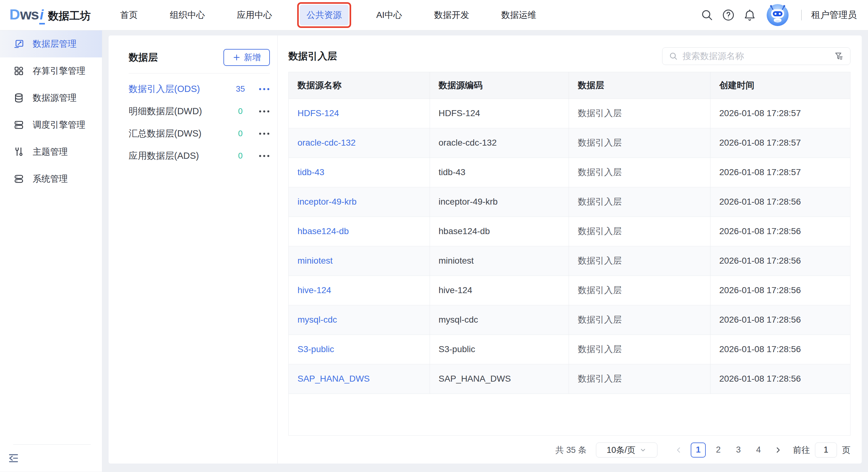 Image resolution: width=868 pixels, height=472 pixels. What do you see at coordinates (499, 379) in the screenshot?
I see `datasource-code: SAP_HANA_DWS` at bounding box center [499, 379].